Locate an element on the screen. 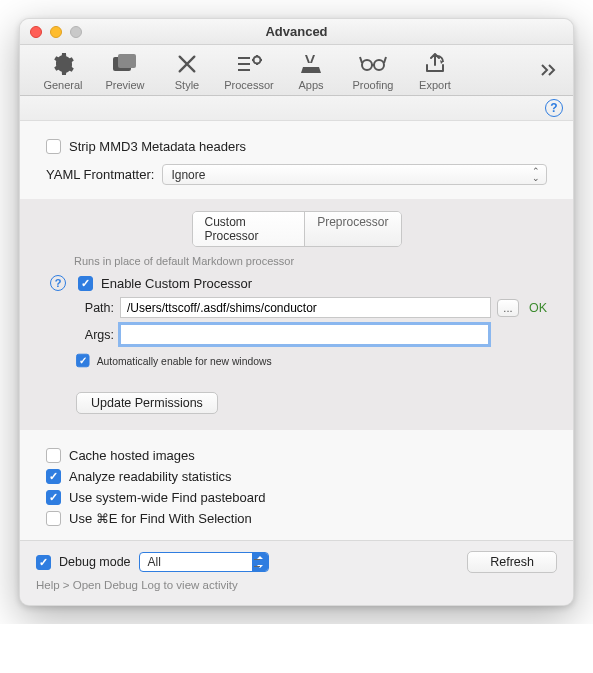 This screenshot has height=673, width=593. toolbar-label: Export is located at coordinates (435, 85).